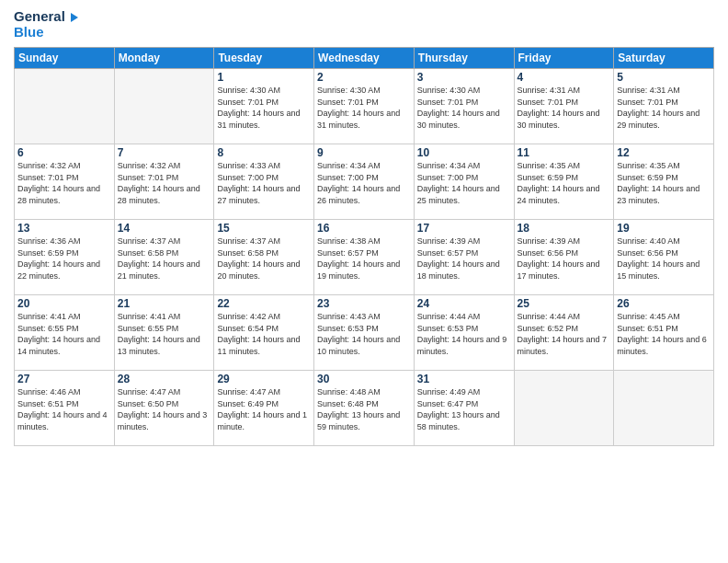 This screenshot has height=563, width=728. Describe the element at coordinates (564, 304) in the screenshot. I see `day-number: 25` at that location.